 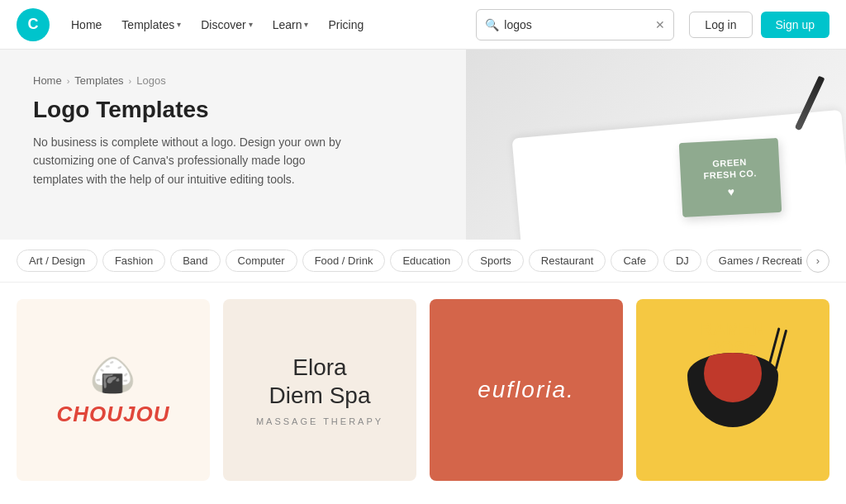 I want to click on search-bar: 🔍 ✕, so click(x=575, y=25).